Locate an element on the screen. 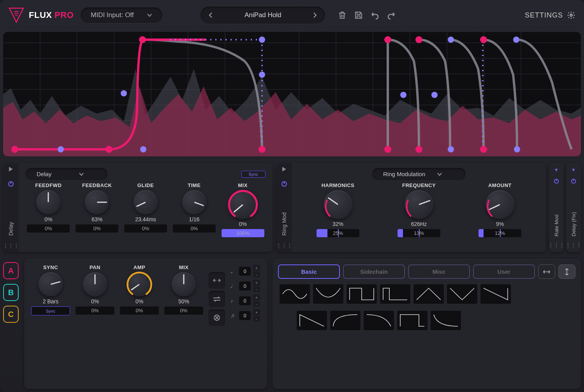 This screenshot has height=392, width=584. wave-shape-logcurve is located at coordinates (379, 320).